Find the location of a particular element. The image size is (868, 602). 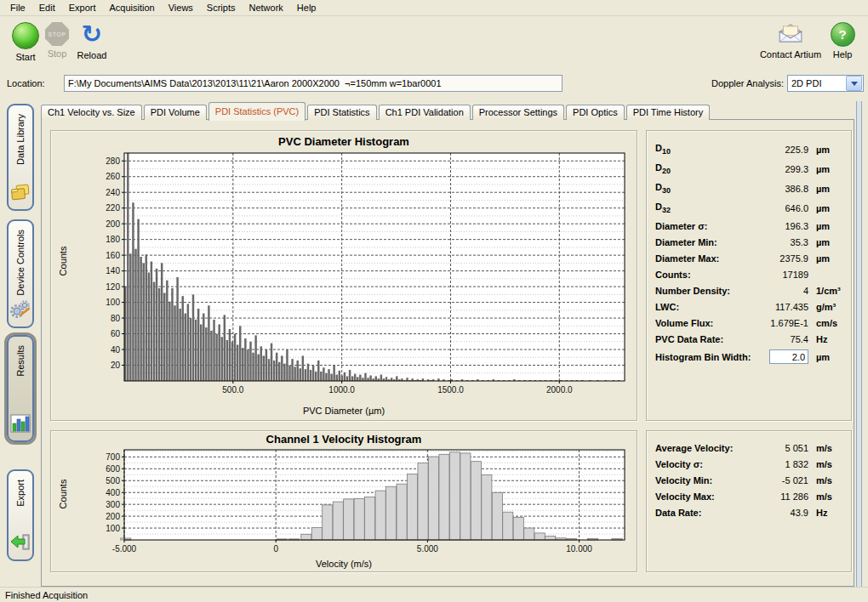

menu-export: Export is located at coordinates (83, 8).